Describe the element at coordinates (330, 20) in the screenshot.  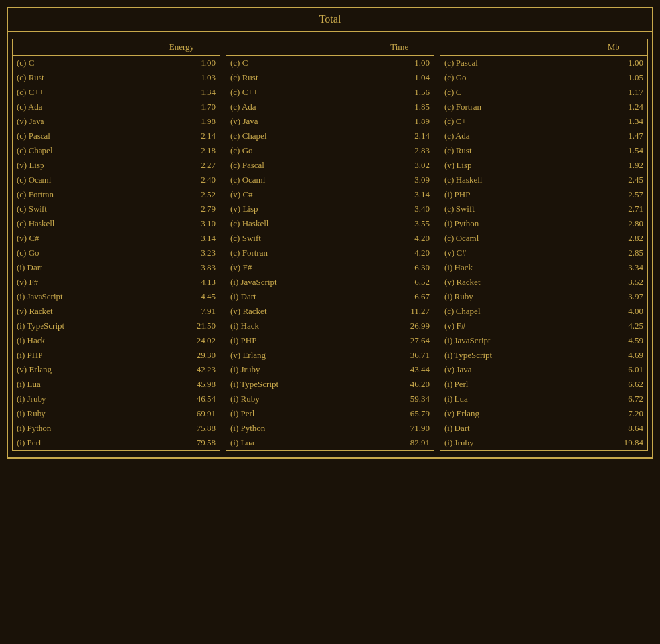
I see `title: Total` at that location.